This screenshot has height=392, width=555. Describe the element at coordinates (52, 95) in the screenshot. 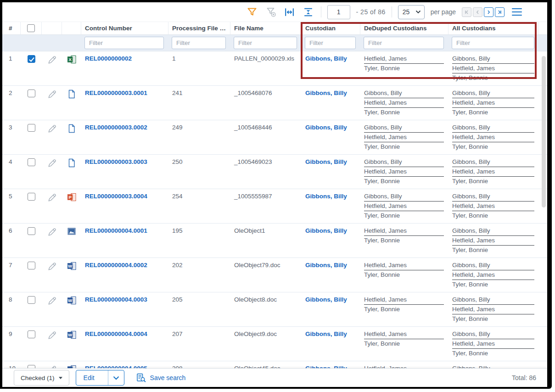

I see `edit-pencil-icon` at that location.